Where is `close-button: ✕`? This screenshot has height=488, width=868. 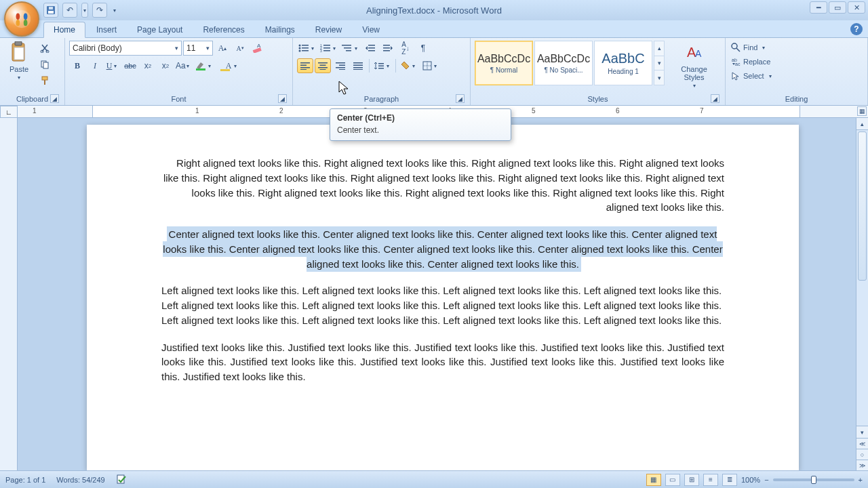
close-button: ✕ is located at coordinates (856, 7).